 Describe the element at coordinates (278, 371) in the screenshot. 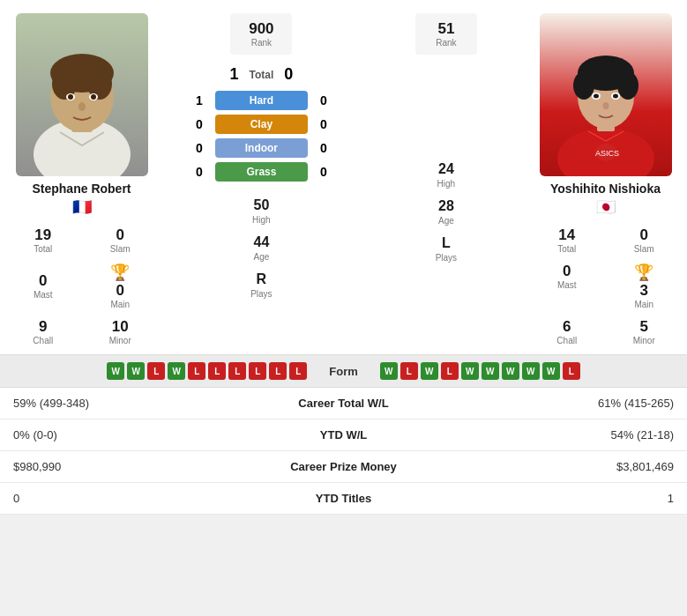

I see `left-form-9: L` at that location.